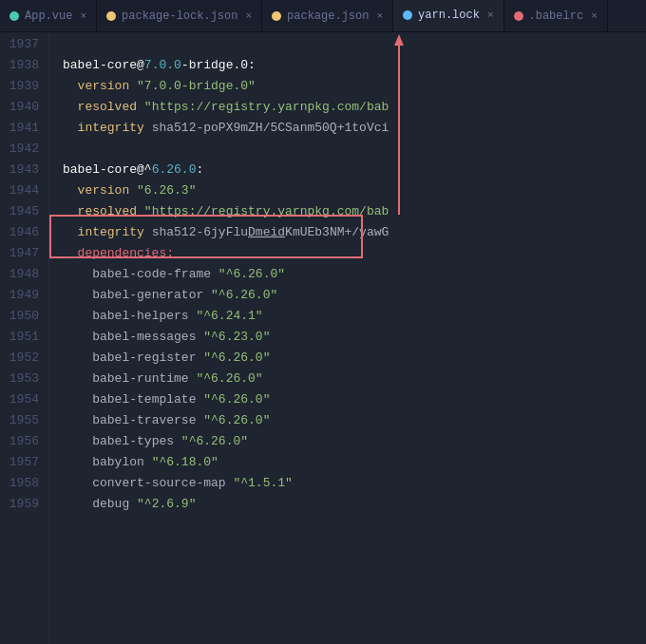  What do you see at coordinates (19, 170) in the screenshot?
I see `line-num: 1943` at bounding box center [19, 170].